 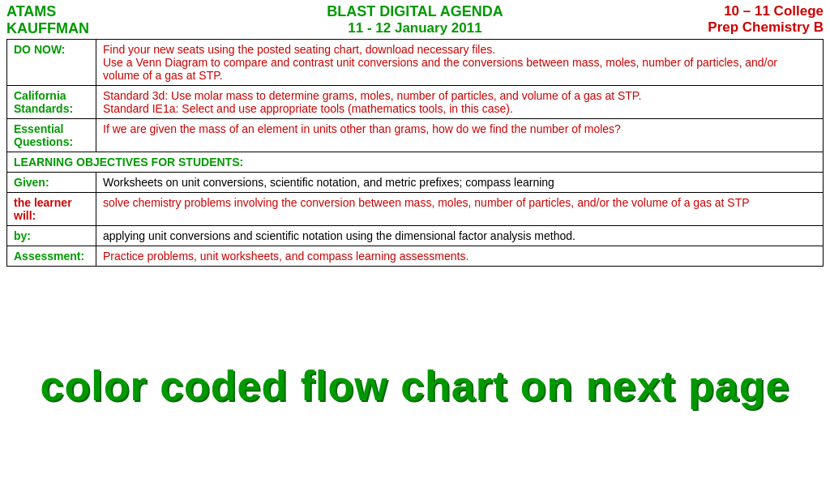 I want to click on standards-content: Standard 3d: Use molar mass to determine…, so click(x=460, y=102).